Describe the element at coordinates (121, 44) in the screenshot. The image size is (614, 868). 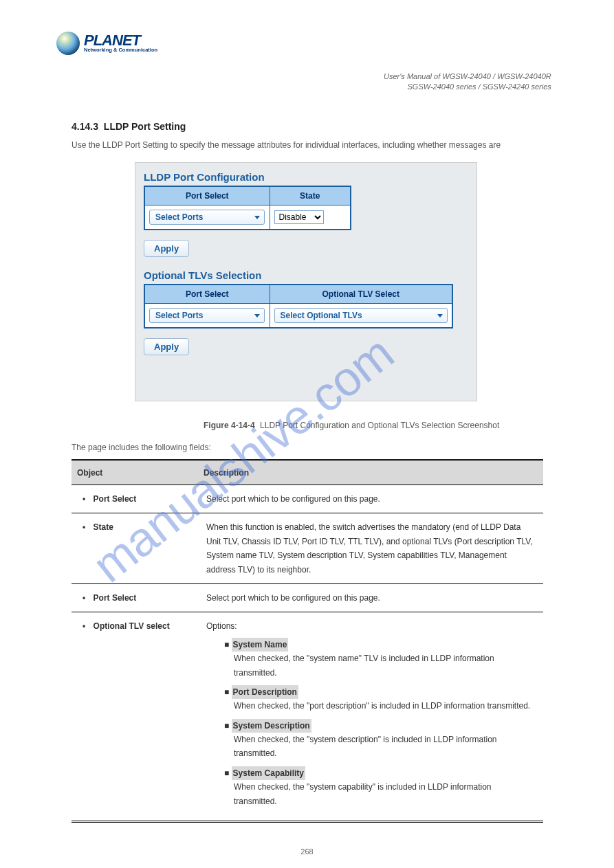
I see `logo-text: PLANET Networking & Communication` at that location.